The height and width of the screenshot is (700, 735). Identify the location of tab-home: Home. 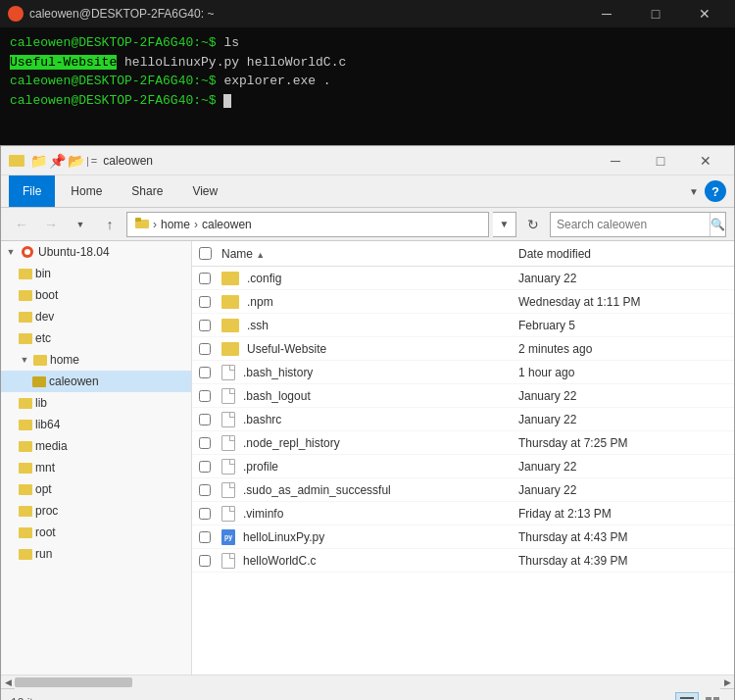
(86, 191).